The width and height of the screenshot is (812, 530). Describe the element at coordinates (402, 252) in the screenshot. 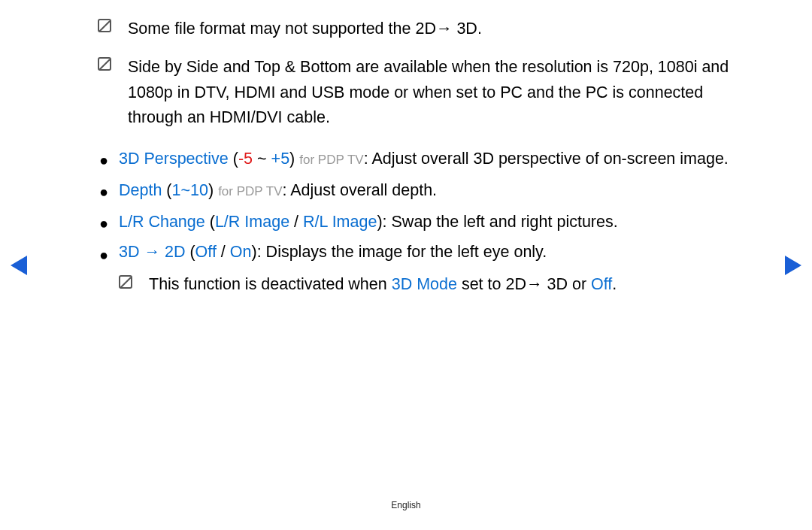

I see `conv-desc: : Displays the image for the left eye on…` at that location.